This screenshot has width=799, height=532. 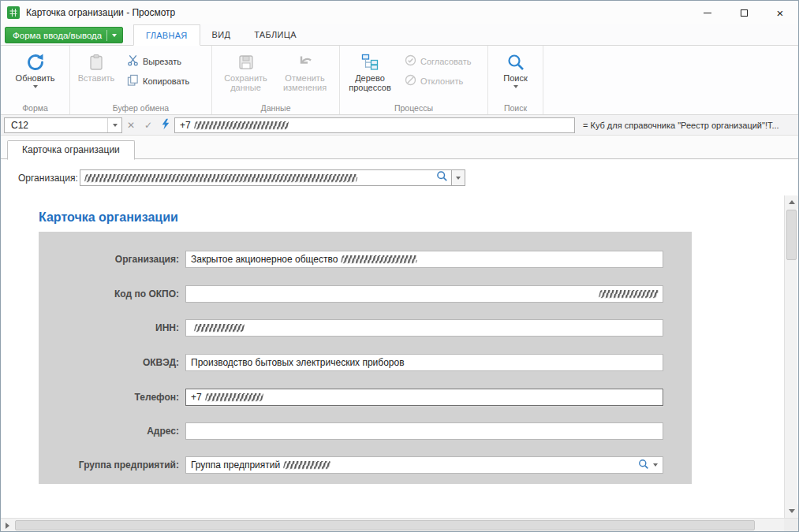 What do you see at coordinates (166, 125) in the screenshot?
I see `calculate-button` at bounding box center [166, 125].